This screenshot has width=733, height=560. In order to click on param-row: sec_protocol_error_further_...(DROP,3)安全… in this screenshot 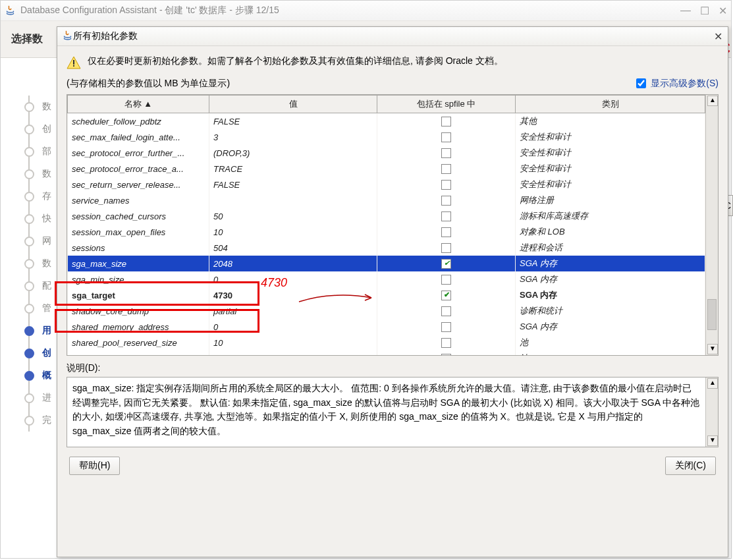, I will do `click(387, 153)`.